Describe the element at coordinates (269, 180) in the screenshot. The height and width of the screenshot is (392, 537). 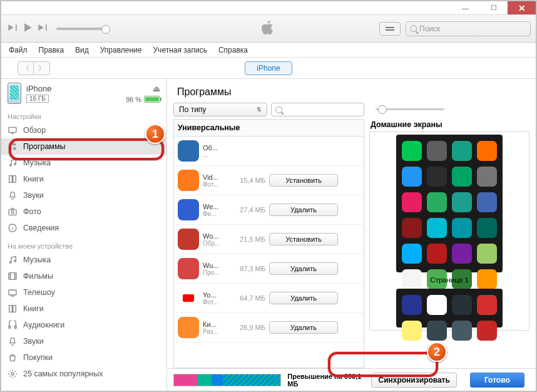
I see `app-row: Vid...Фот...15,4 МБУстановить` at that location.